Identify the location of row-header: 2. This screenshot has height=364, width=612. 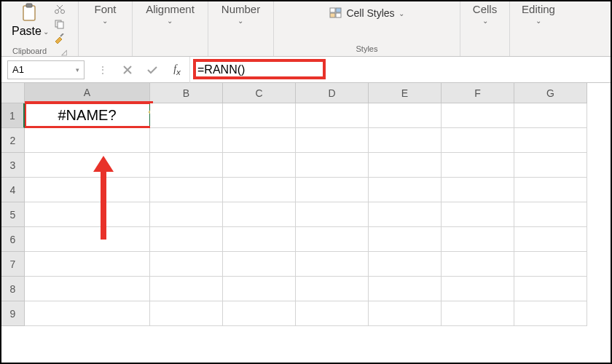
(13, 141).